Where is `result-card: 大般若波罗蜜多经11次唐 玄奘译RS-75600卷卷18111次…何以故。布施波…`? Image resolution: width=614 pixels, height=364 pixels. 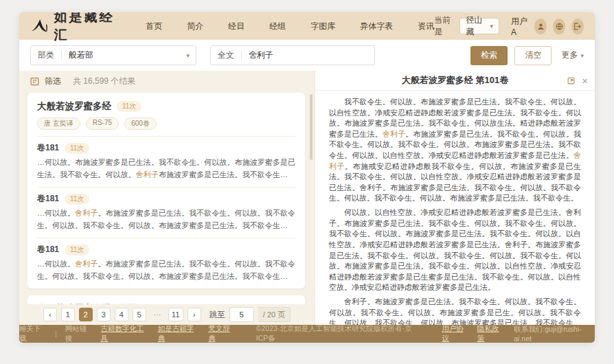
result-card: 大般若波罗蜜多经11次唐 玄奘译RS-75600卷卷18111次…何以故。布施波… is located at coordinates (166, 299).